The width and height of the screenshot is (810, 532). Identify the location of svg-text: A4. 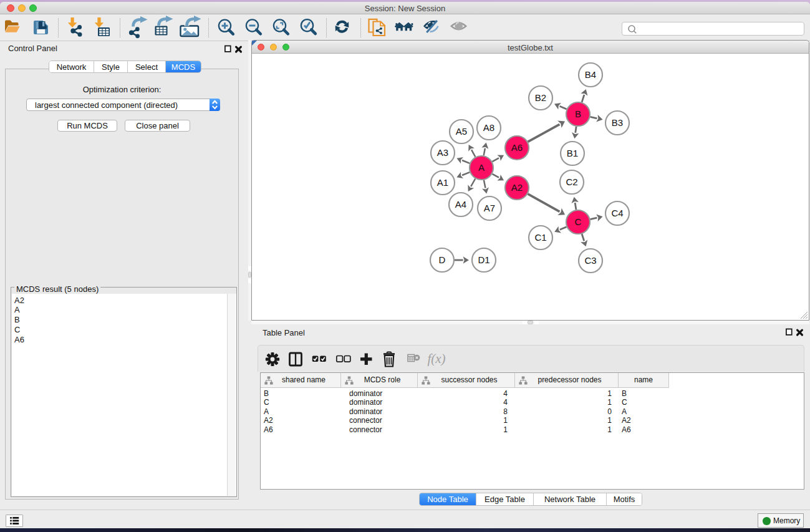
(461, 205).